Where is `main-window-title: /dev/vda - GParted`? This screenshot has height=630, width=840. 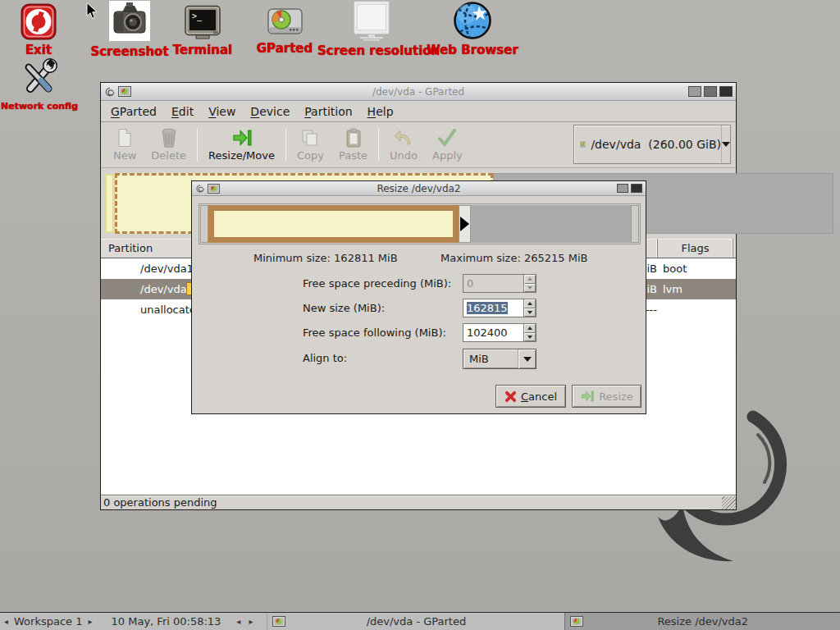 main-window-title: /dev/vda - GParted is located at coordinates (418, 92).